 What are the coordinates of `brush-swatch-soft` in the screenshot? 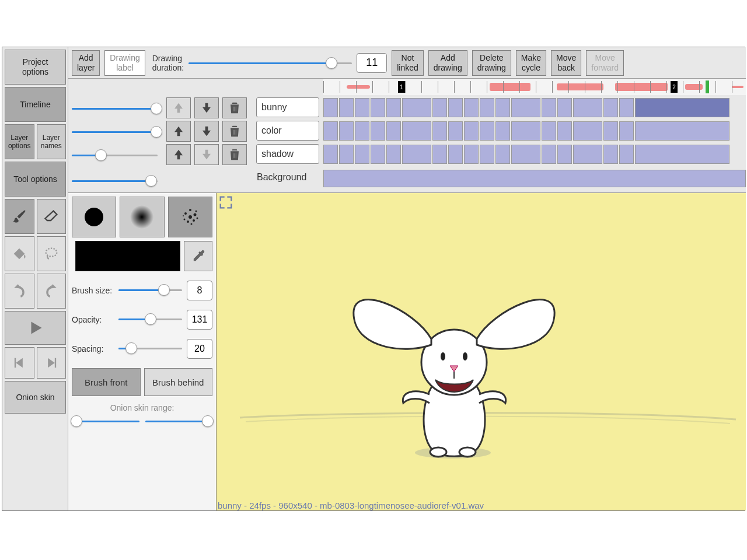 It's located at (142, 217).